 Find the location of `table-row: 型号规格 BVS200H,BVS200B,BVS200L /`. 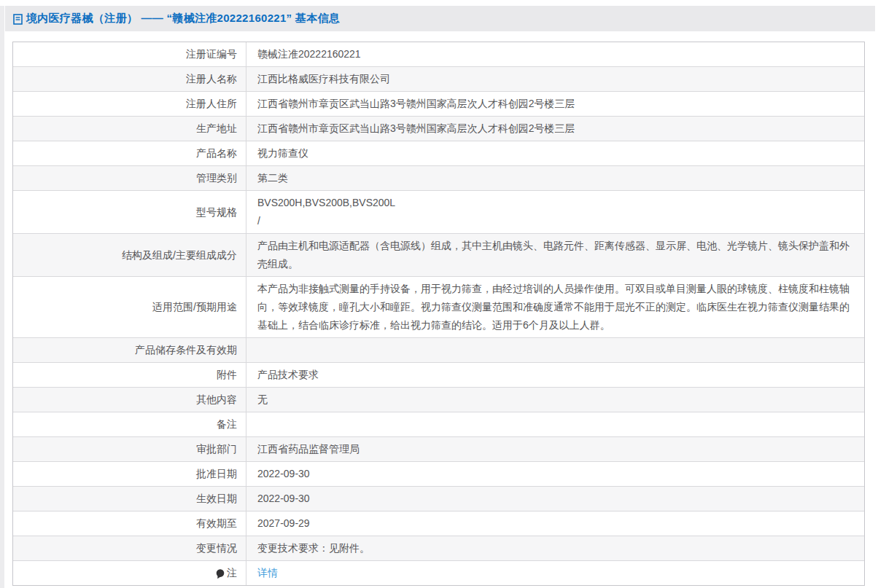

table-row: 型号规格 BVS200H,BVS200B,BVS200L / is located at coordinates (439, 211).